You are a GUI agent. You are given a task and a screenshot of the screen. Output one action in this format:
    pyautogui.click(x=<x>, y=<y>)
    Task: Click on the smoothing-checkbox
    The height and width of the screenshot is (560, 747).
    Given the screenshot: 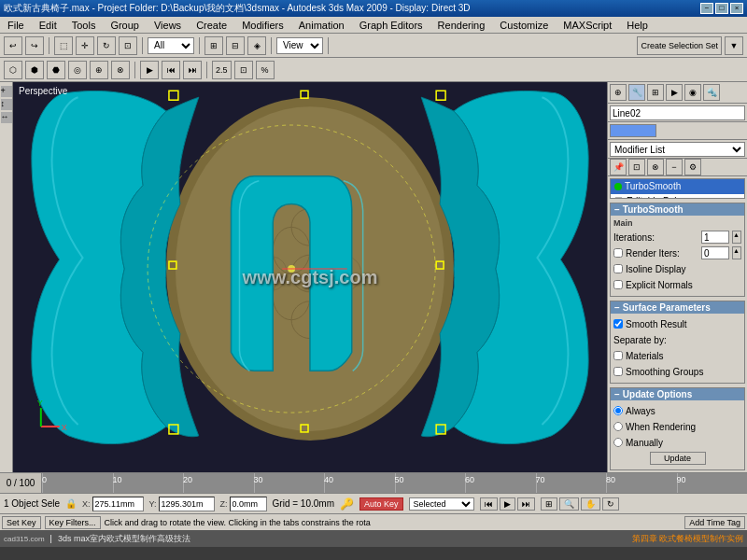 What is the action you would take?
    pyautogui.click(x=618, y=371)
    